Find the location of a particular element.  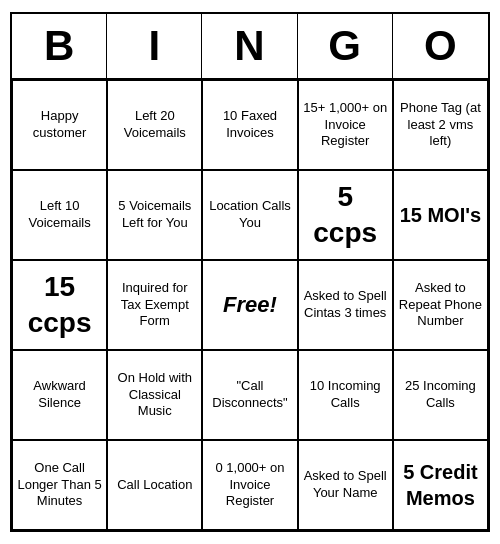

header-letter-B: B is located at coordinates (60, 46).